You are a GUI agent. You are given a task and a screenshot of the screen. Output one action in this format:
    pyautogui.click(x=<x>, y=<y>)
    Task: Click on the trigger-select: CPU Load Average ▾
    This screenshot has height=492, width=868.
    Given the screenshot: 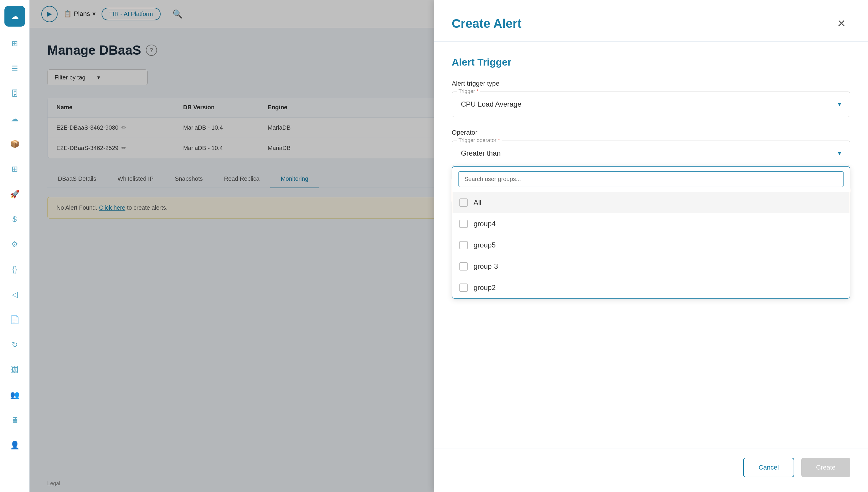 What is the action you would take?
    pyautogui.click(x=651, y=104)
    